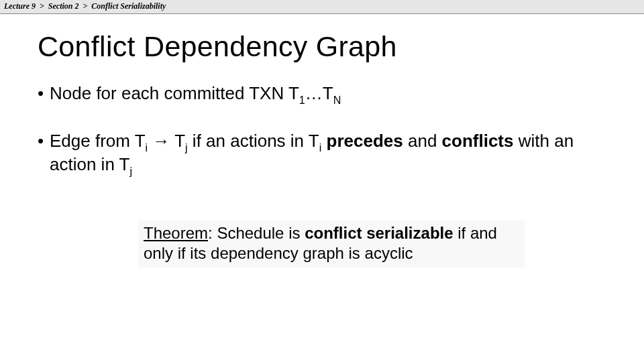  What do you see at coordinates (322, 95) in the screenshot?
I see `bullet-node: •Node for each committed TXN T1…TN` at bounding box center [322, 95].